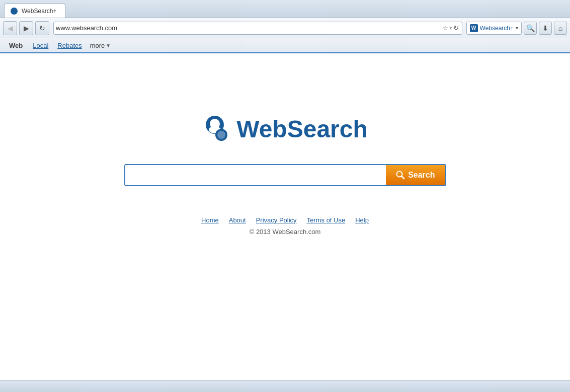 The width and height of the screenshot is (570, 392). What do you see at coordinates (249, 28) in the screenshot?
I see `address-bar` at bounding box center [249, 28].